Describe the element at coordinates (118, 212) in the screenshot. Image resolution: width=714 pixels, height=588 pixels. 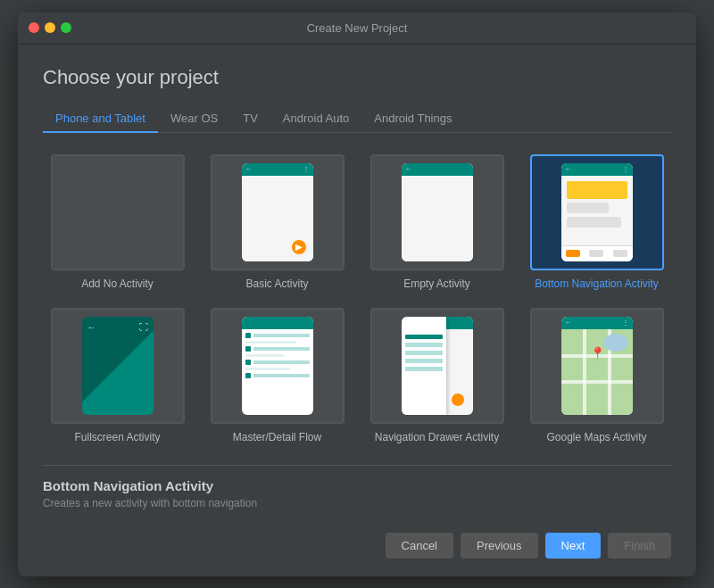
I see `no-activity-label` at that location.